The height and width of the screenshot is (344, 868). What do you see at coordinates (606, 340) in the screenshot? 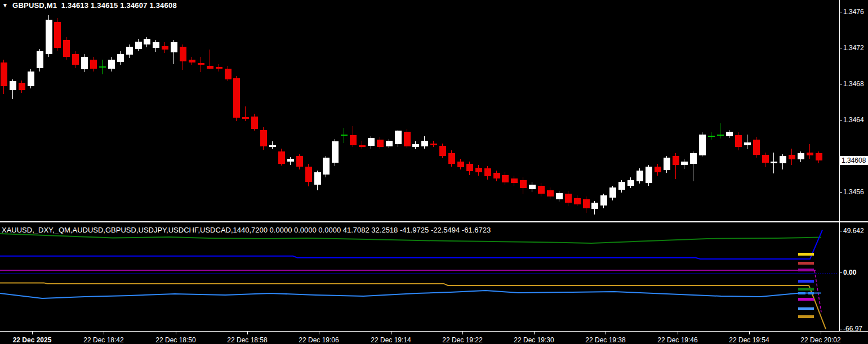
I see `time-axis-label: 22 Dec 19:38` at bounding box center [606, 340].